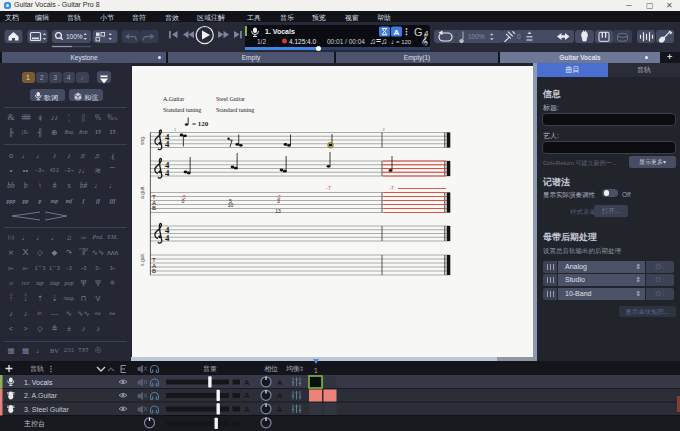 This screenshot has height=431, width=680. Describe the element at coordinates (174, 99) in the screenshot. I see `svg-text: A.Guitar` at that location.